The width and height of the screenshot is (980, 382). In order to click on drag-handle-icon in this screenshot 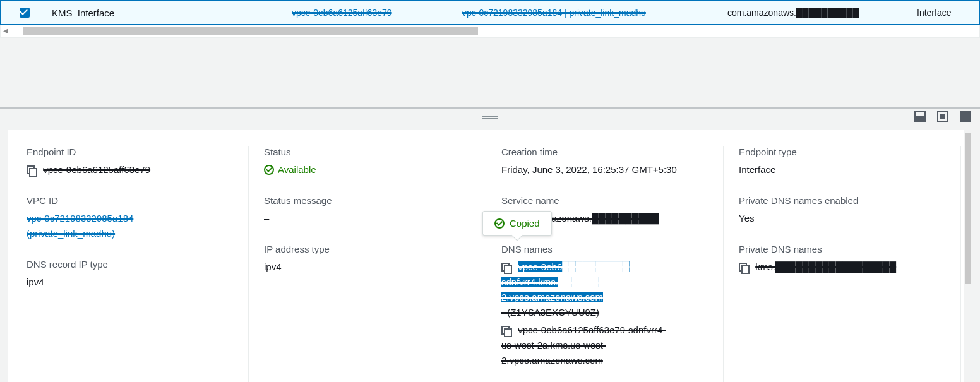, I will do `click(490, 117)`.